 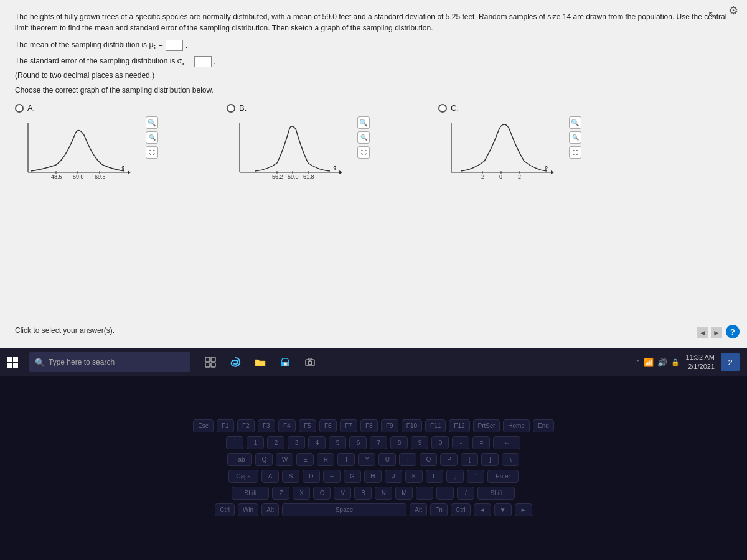 I want to click on key-f6: F6, so click(x=328, y=426).